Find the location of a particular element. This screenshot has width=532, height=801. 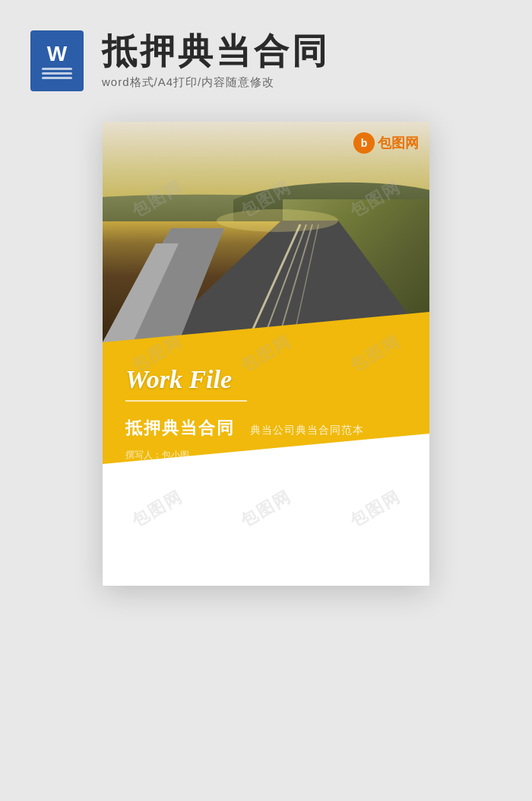

word-icon-letter: W is located at coordinates (57, 54).